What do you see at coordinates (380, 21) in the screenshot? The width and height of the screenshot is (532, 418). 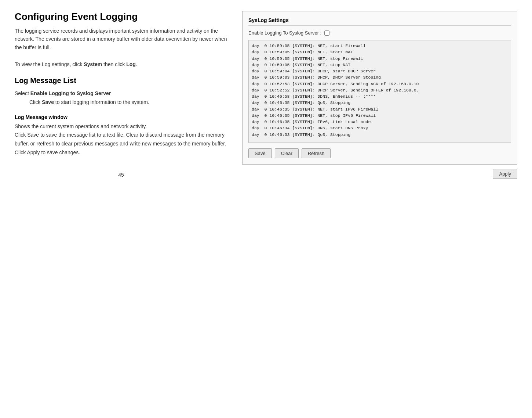 I see `syslog-title: SysLog Settings` at bounding box center [380, 21].